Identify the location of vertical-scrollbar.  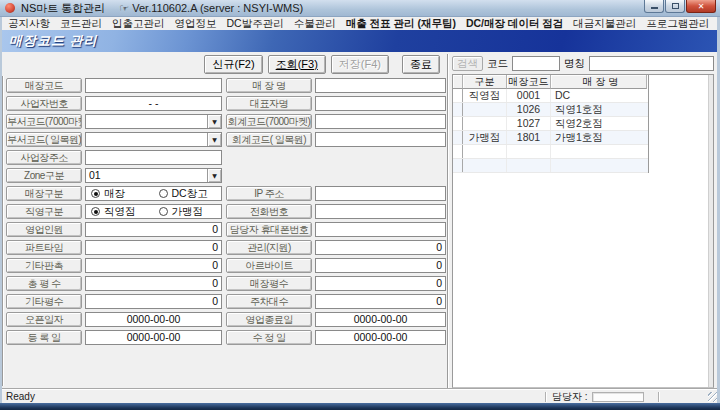
(710, 231).